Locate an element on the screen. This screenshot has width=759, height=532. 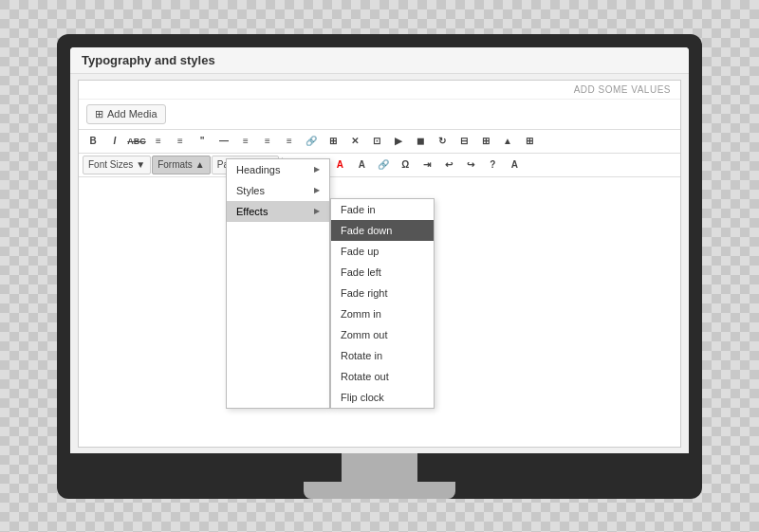
add-media-button: ⊞ Add Media is located at coordinates (126, 114).